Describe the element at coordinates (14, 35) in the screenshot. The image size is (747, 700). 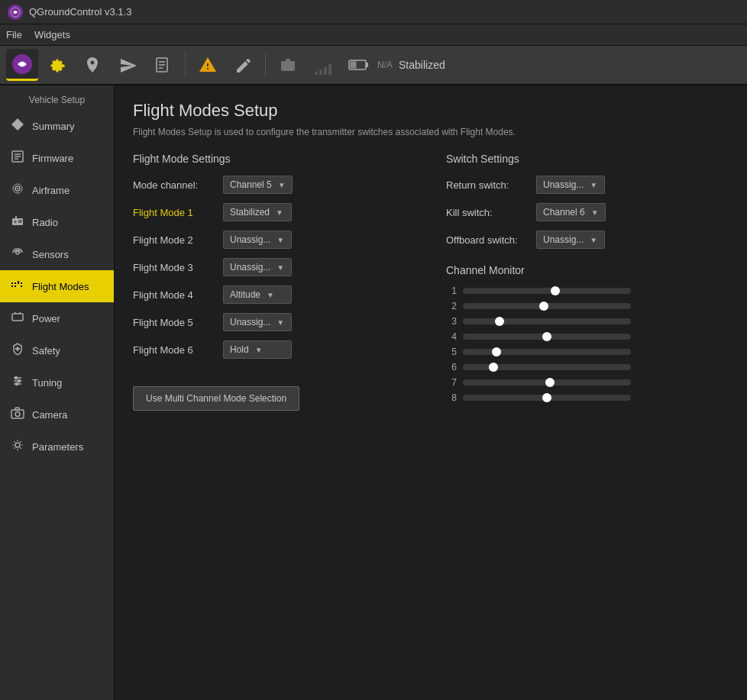
I see `menu-file: File` at that location.